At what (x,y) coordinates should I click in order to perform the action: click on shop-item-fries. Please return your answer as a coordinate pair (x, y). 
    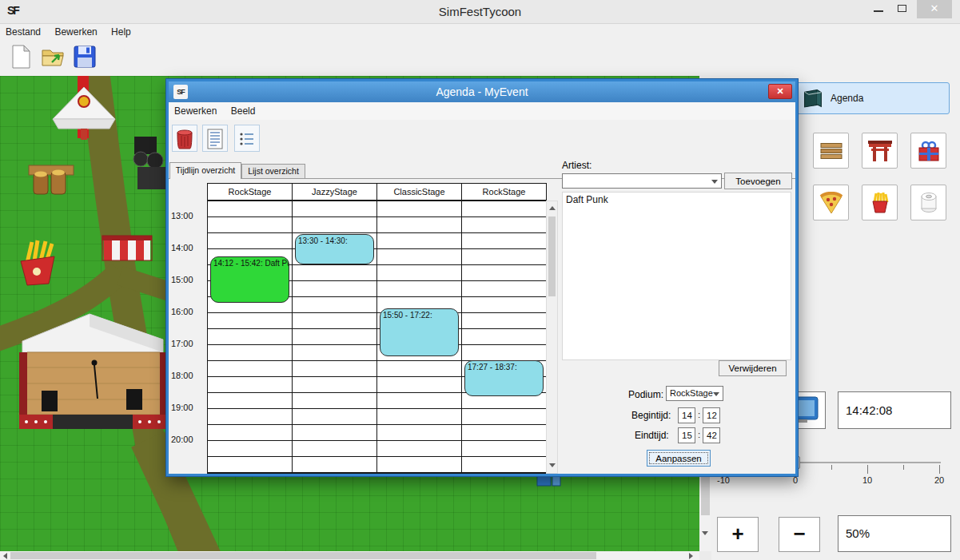
    Looking at the image, I should click on (879, 203).